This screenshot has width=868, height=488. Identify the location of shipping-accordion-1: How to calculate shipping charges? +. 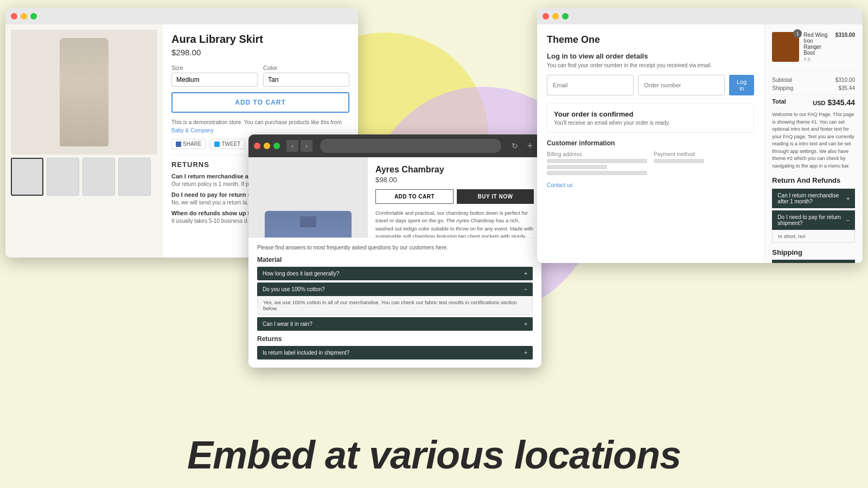
(814, 261).